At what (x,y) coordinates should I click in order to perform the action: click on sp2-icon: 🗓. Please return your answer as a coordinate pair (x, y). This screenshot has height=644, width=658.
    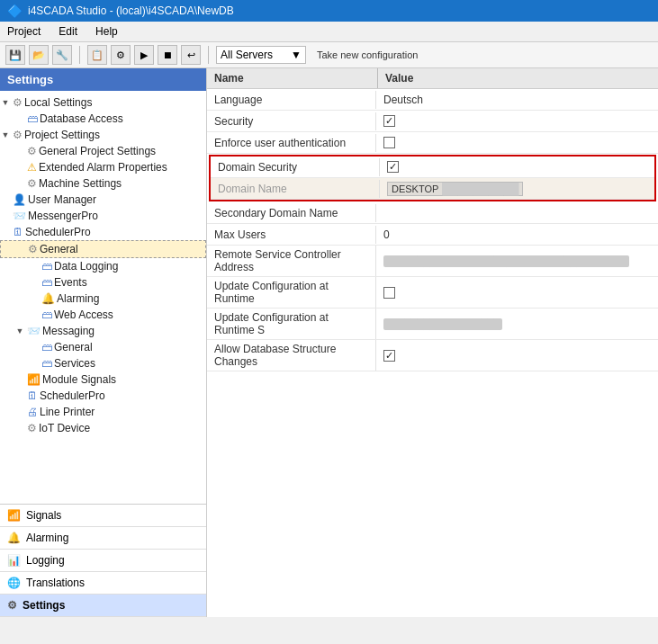
    Looking at the image, I should click on (32, 396).